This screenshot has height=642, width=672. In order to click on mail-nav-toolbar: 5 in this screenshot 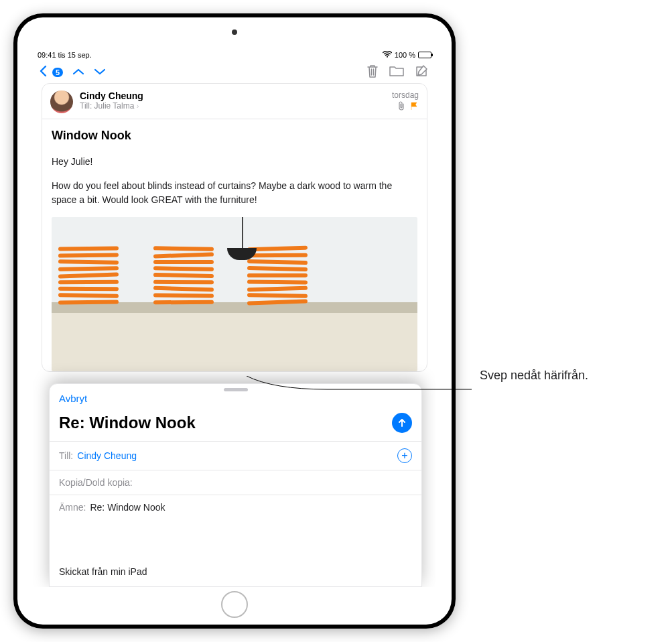, I will do `click(234, 72)`.